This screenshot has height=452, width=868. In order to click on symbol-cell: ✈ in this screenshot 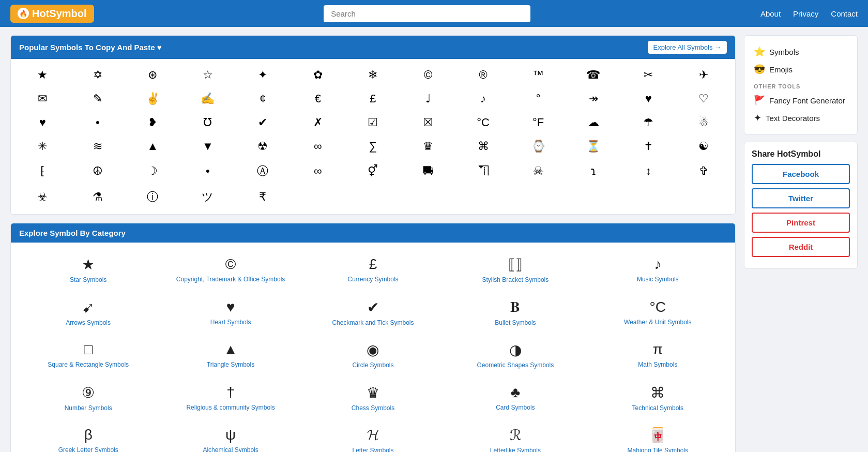, I will do `click(703, 75)`.